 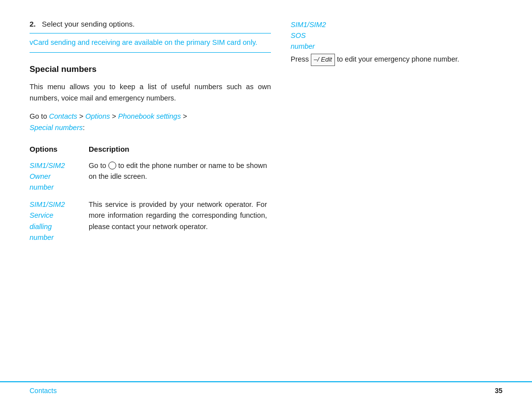 I want to click on special-numbers-title: Special numbers, so click(x=150, y=69).